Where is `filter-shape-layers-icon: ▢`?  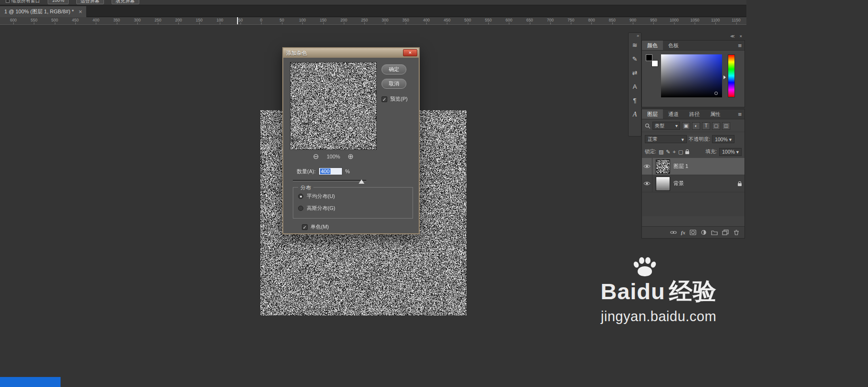
filter-shape-layers-icon: ▢ is located at coordinates (716, 126).